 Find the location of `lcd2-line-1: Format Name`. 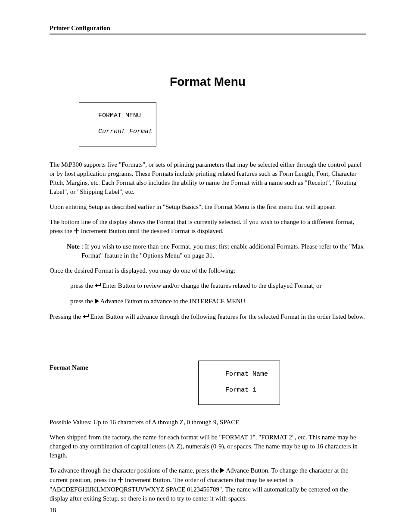

lcd2-line-1: Format Name is located at coordinates (246, 374).